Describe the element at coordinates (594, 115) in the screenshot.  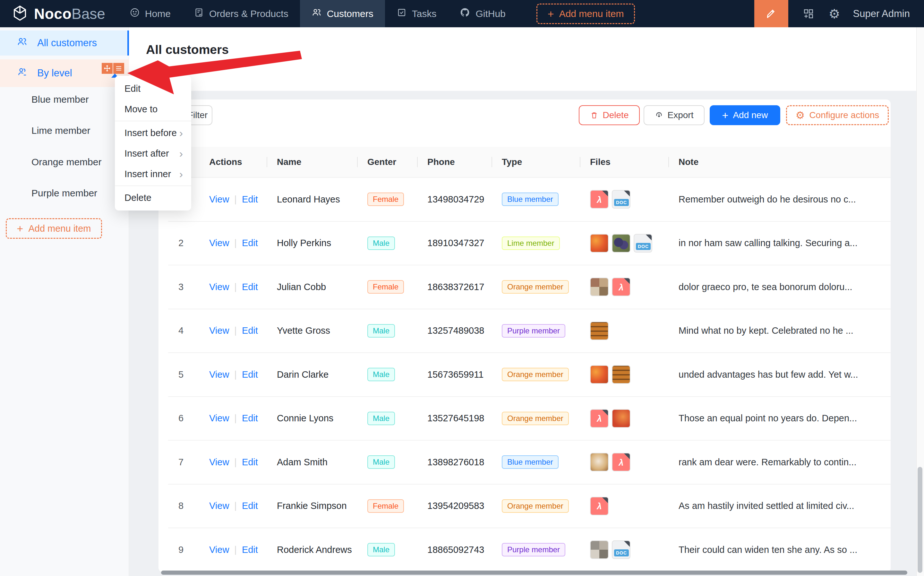
I see `trash-icon` at that location.